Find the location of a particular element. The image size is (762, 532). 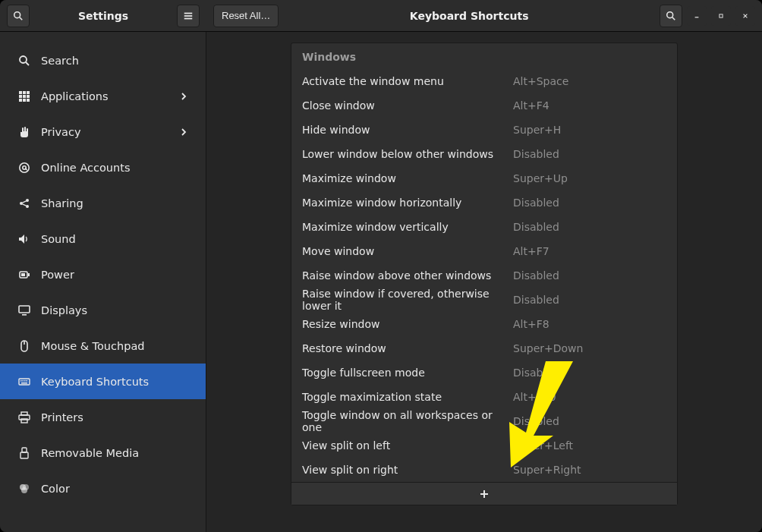

window-minimize-button is located at coordinates (697, 16).